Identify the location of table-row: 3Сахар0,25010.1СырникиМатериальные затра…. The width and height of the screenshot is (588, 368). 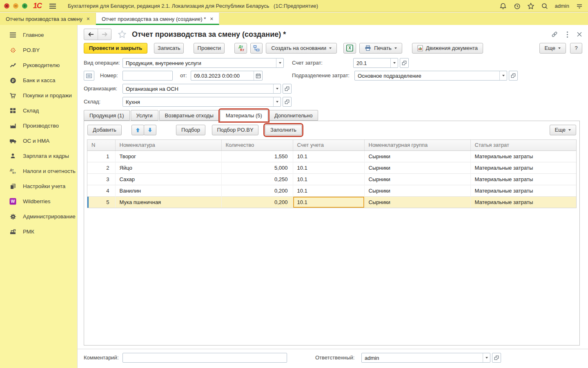
(332, 179).